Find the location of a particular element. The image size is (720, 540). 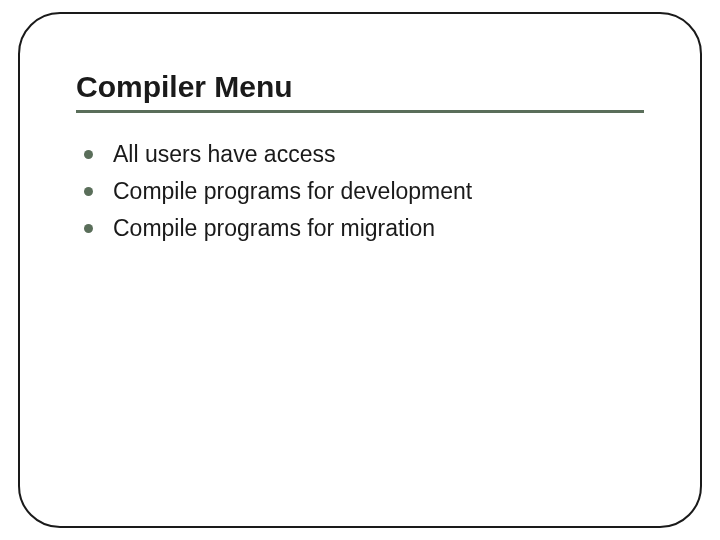

bullet-text: All users have access is located at coordinates (224, 154).